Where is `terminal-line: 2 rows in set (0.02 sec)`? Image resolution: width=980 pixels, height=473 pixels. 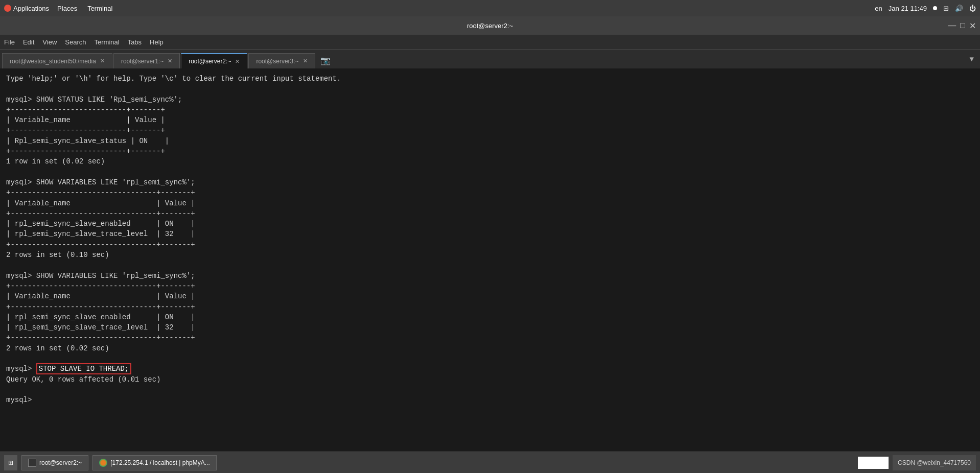 terminal-line: 2 rows in set (0.02 sec) is located at coordinates (490, 348).